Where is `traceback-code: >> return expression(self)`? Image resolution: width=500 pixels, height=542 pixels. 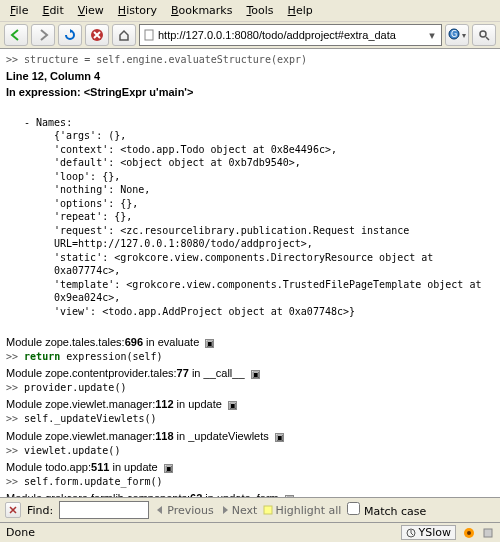 traceback-code: >> return expression(self) is located at coordinates (250, 357).